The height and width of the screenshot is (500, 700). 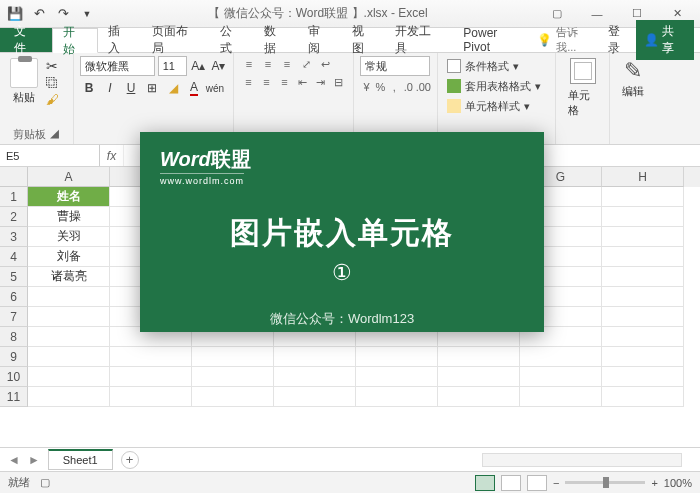 What do you see at coordinates (495, 40) in the screenshot?
I see `tab-pivot: Power Pivot` at bounding box center [495, 40].